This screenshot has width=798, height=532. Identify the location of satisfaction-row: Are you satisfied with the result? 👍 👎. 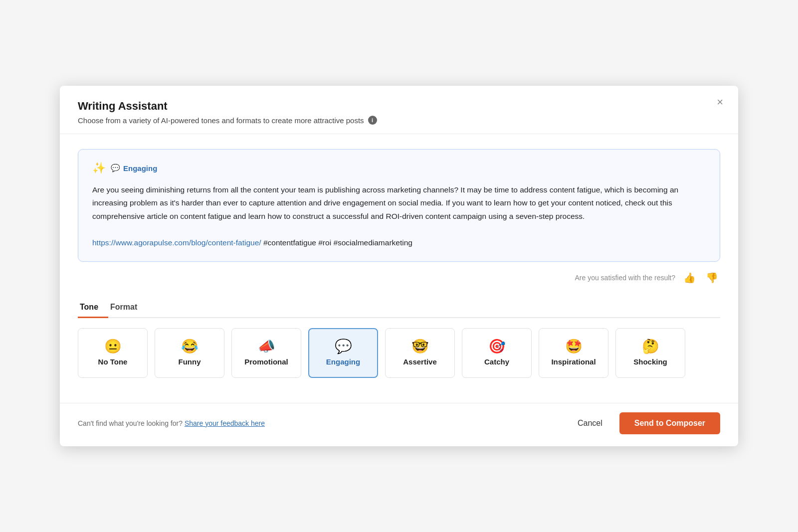
(399, 278).